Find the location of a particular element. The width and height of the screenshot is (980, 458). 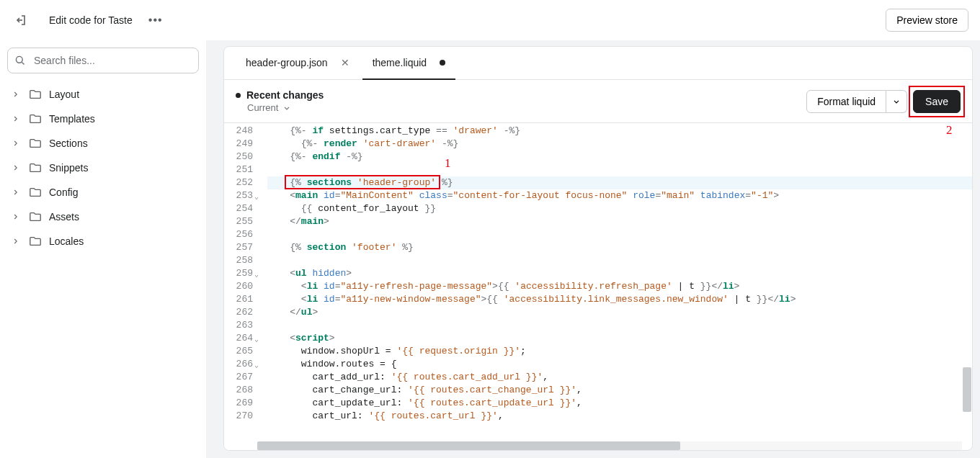

line-number: 258 is located at coordinates (239, 261).